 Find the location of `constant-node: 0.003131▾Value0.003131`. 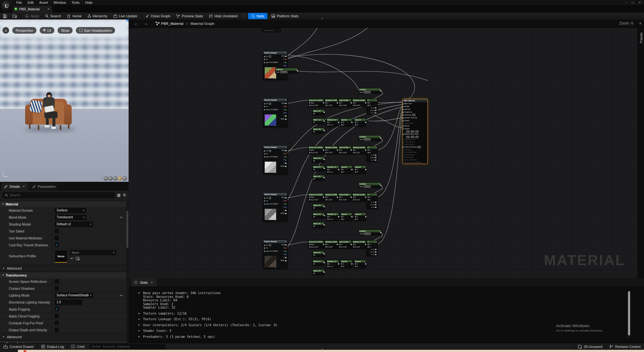

constant-node: 0.003131▾Value0.003131 is located at coordinates (286, 71).